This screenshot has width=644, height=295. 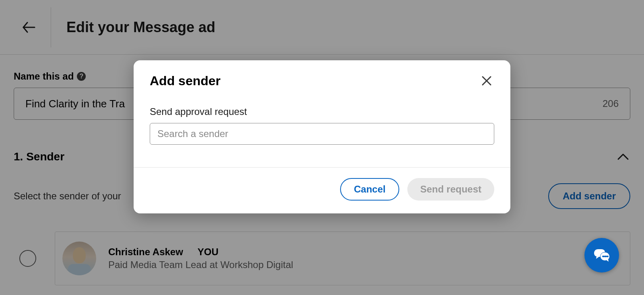 I want to click on approval-label: Send approval request, so click(x=322, y=112).